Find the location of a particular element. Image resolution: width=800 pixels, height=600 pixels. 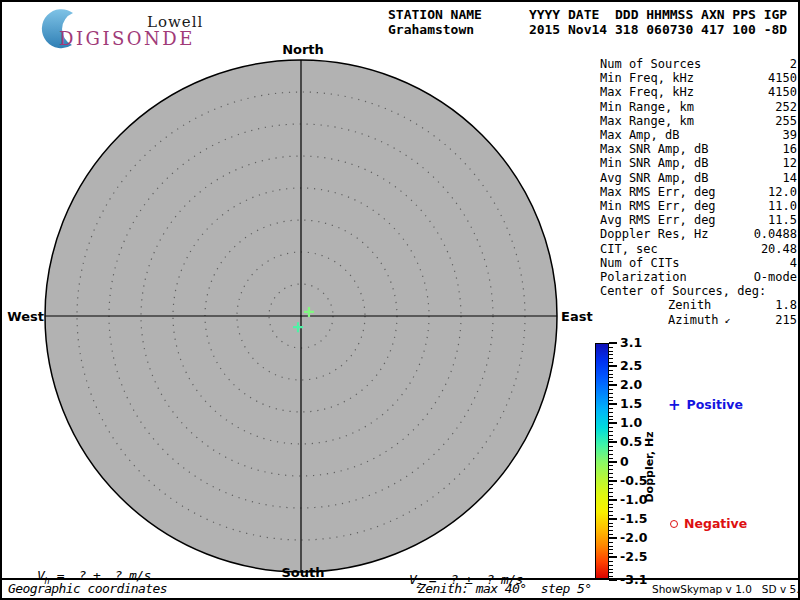

param-row: Min Range, km252 is located at coordinates (698, 107).